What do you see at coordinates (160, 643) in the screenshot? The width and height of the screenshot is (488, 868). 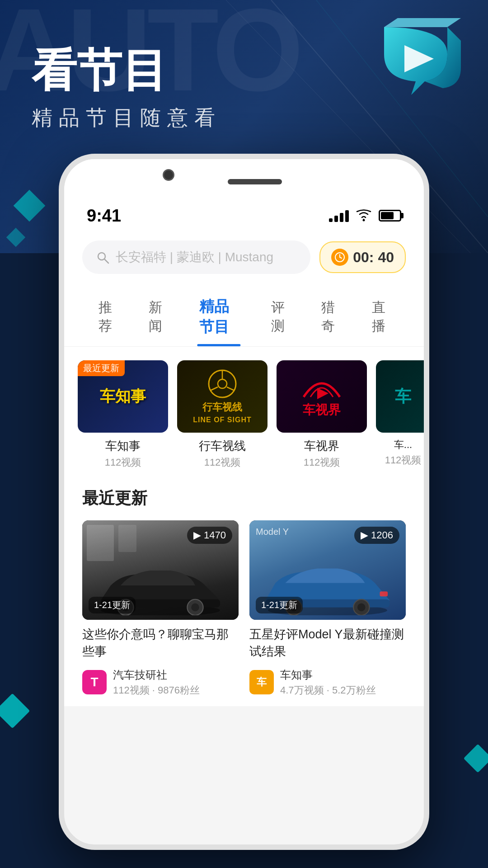 I see `video-title-bmw: 这些你介意吗？聊聊宝马那些事` at bounding box center [160, 643].